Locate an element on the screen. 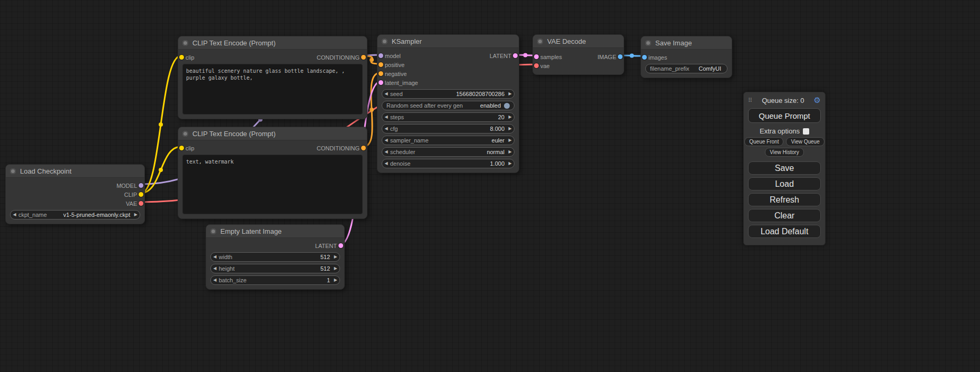  output-label-conditioning: CONDITIONING is located at coordinates (338, 58).